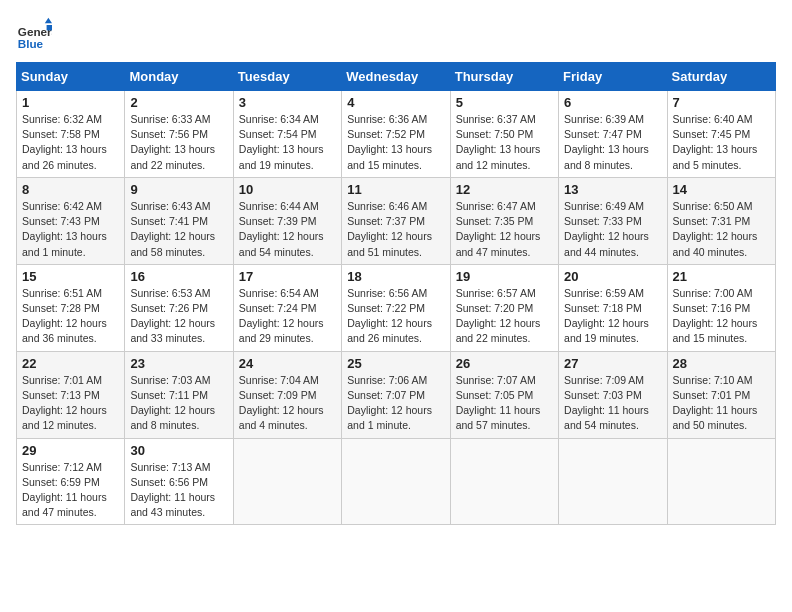  Describe the element at coordinates (722, 316) in the screenshot. I see `day-info: Sunrise: 7:00 AM Sunset: 7:16 PM Dayligh…` at that location.